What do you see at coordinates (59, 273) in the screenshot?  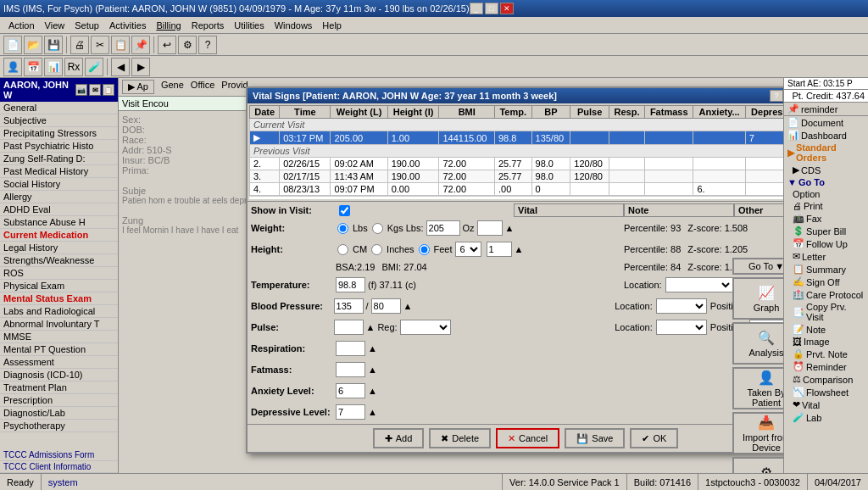 I see `sidebar-item-ros: ROS` at bounding box center [59, 273].